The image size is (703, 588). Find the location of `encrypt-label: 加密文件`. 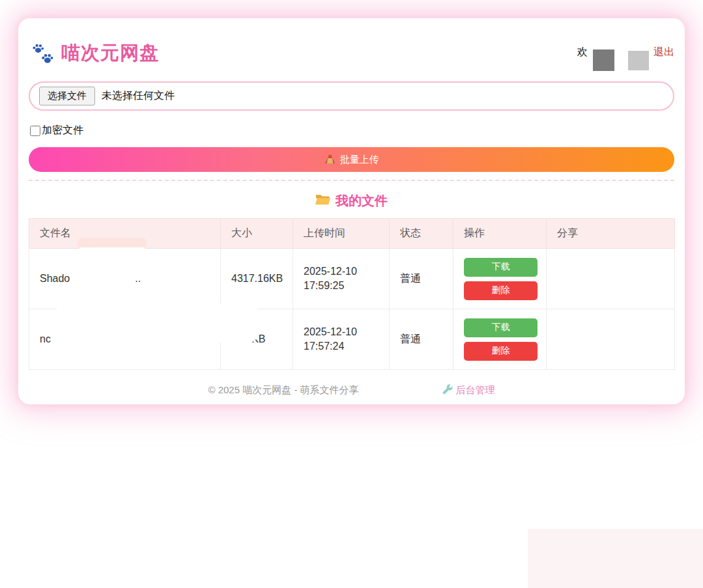

encrypt-label: 加密文件 is located at coordinates (63, 130).